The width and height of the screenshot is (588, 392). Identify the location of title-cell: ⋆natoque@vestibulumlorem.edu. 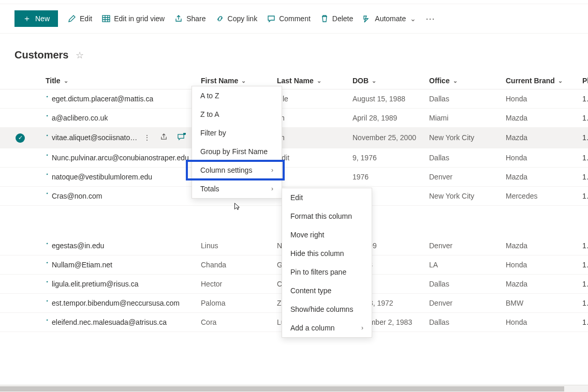
(118, 177).